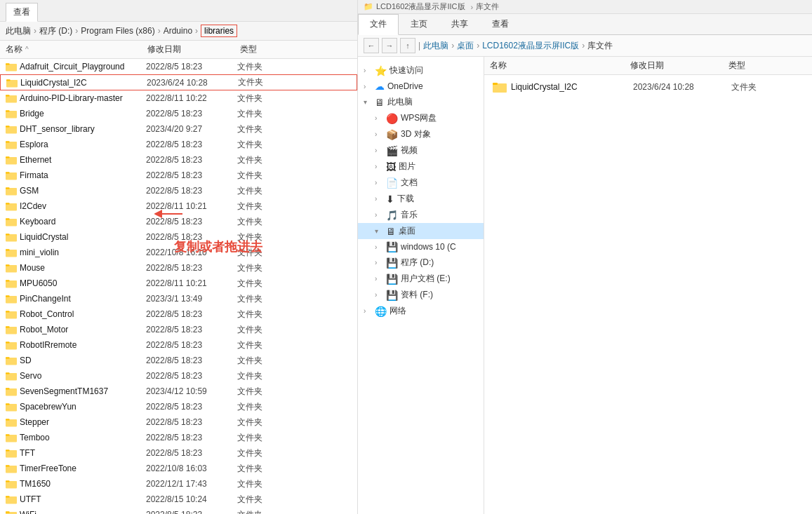 The image size is (812, 514). What do you see at coordinates (460, 24) in the screenshot?
I see `right-tab-share: 共享` at bounding box center [460, 24].